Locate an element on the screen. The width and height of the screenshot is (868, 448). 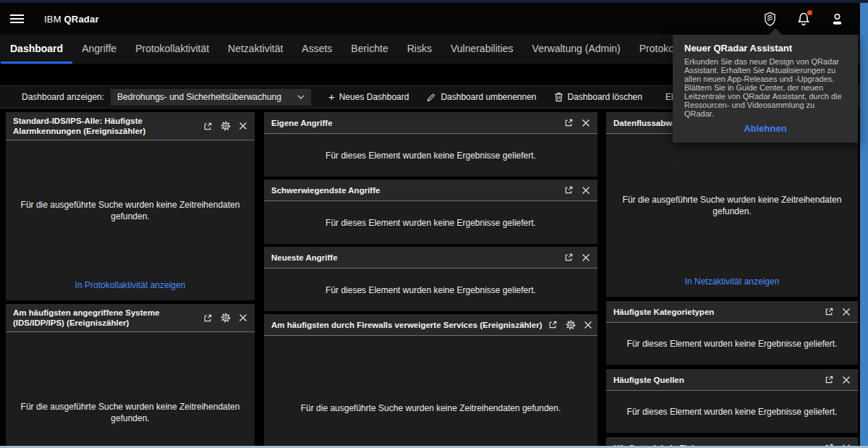
panel-header: Neueste Angriffe is located at coordinates (431, 258).